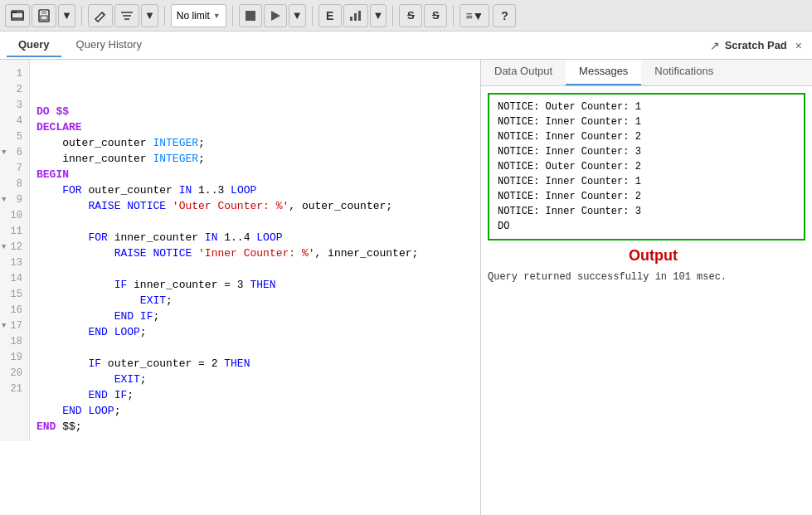 This screenshot has height=515, width=812. I want to click on line-number: 11, so click(15, 232).